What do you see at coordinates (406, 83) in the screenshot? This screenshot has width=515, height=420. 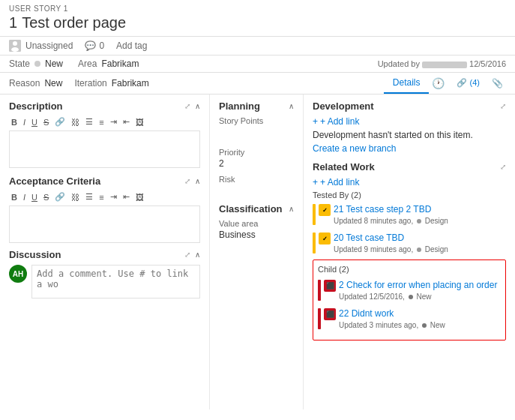 I see `tab-details: Details` at bounding box center [406, 83].